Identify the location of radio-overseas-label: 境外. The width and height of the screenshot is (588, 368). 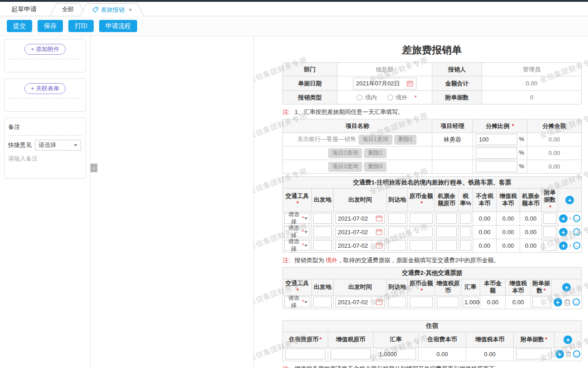
(402, 98).